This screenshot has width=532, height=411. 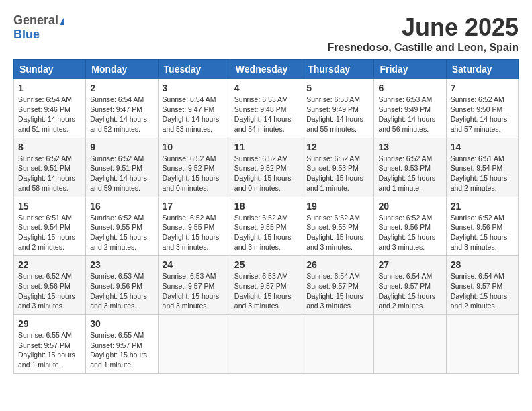 I want to click on day-cell: 24 Sunrise: 6:53 AM Sunset: 9:57 PM Dayl…, so click(x=193, y=285).